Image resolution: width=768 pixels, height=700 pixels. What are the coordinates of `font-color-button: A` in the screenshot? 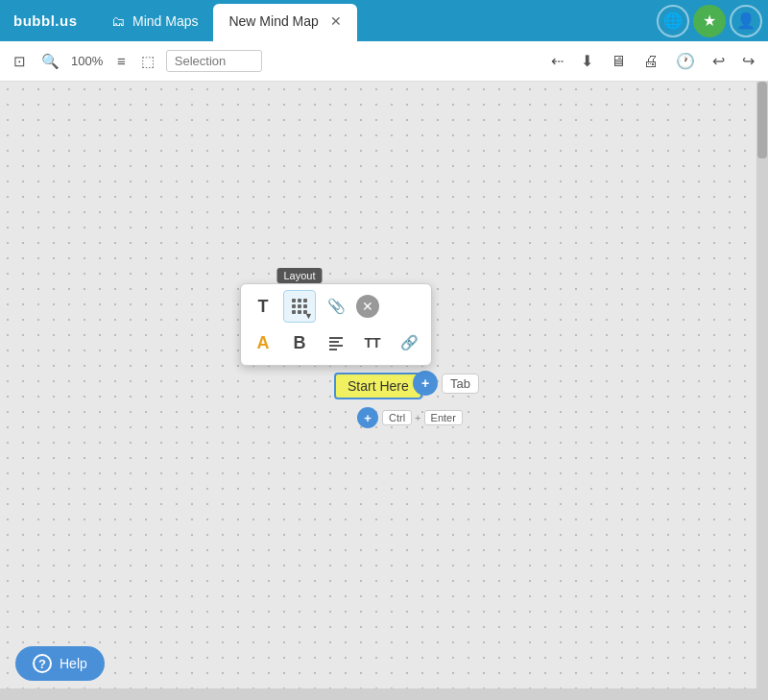 It's located at (263, 343).